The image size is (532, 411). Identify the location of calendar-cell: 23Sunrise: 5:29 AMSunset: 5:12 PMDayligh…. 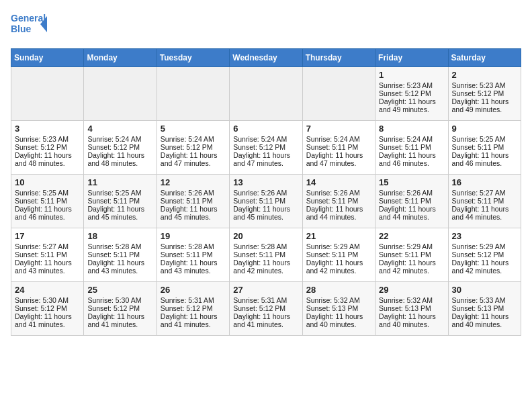
(484, 255).